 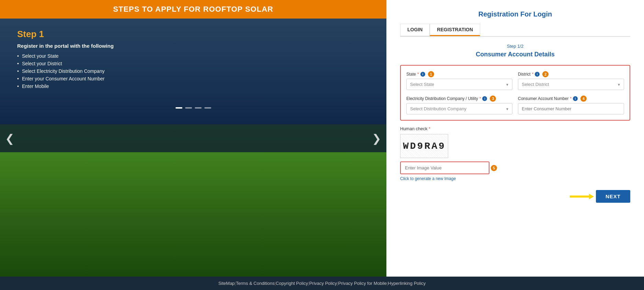 What do you see at coordinates (10, 138) in the screenshot?
I see `carousel-prev-button: ❮` at bounding box center [10, 138].